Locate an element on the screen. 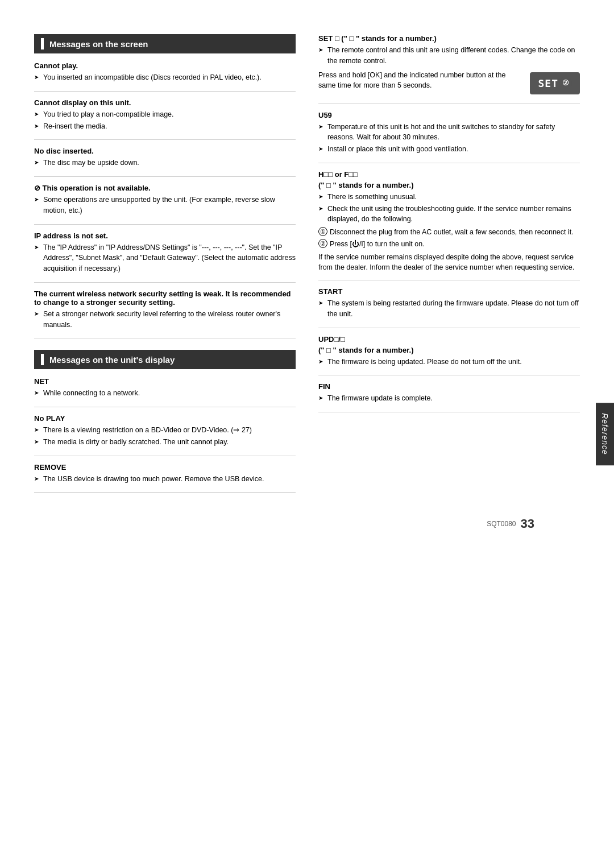 This screenshot has height=868, width=614. entry-cannot-play: Cannot play. You inserted an incompatibl… is located at coordinates (165, 76).